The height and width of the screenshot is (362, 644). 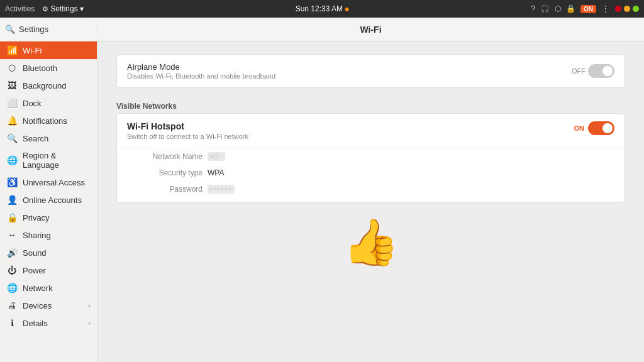 I want to click on search-sidebar-label: Search, so click(x=57, y=138).